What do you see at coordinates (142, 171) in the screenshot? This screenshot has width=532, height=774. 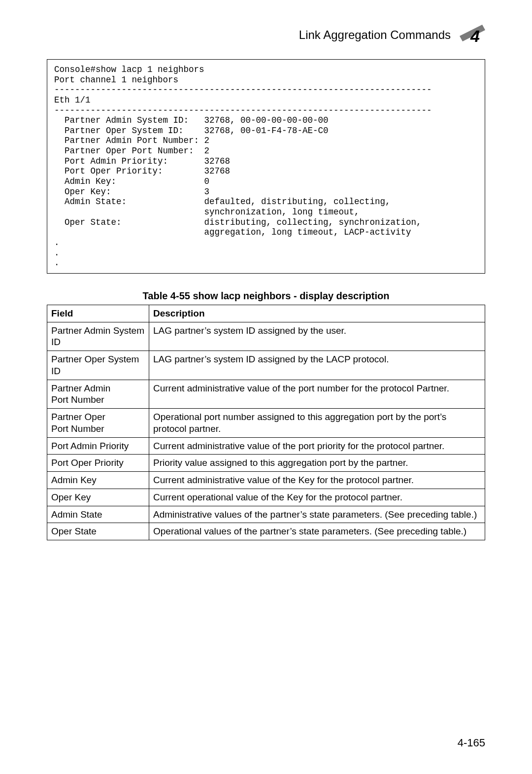 I see `console-line: Port Oper Priority: 32768` at bounding box center [142, 171].